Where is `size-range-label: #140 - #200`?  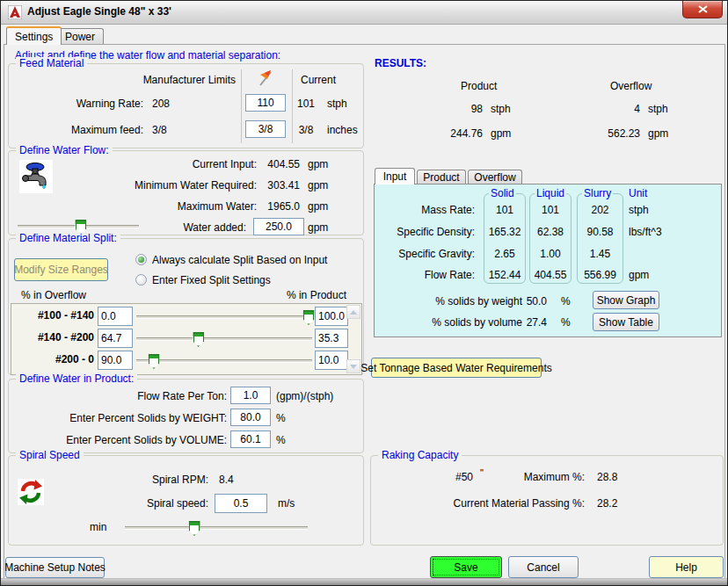
size-range-label: #140 - #200 is located at coordinates (53, 337).